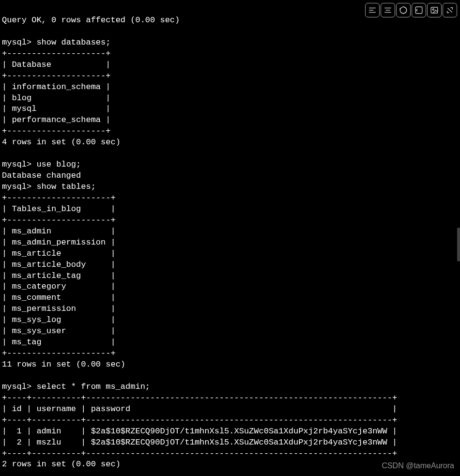 This screenshot has height=476, width=460. I want to click on tables-header: Tables_in_blog, so click(46, 209).